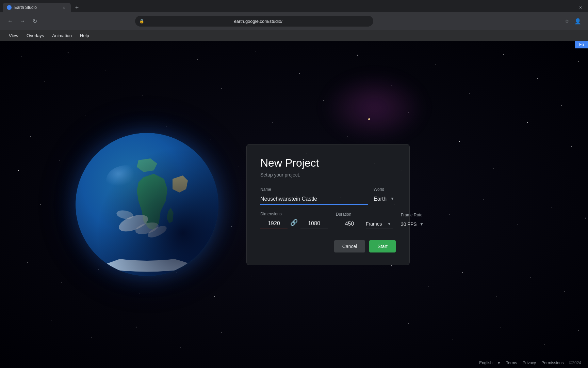  I want to click on close-window-button: ×, so click(581, 7).